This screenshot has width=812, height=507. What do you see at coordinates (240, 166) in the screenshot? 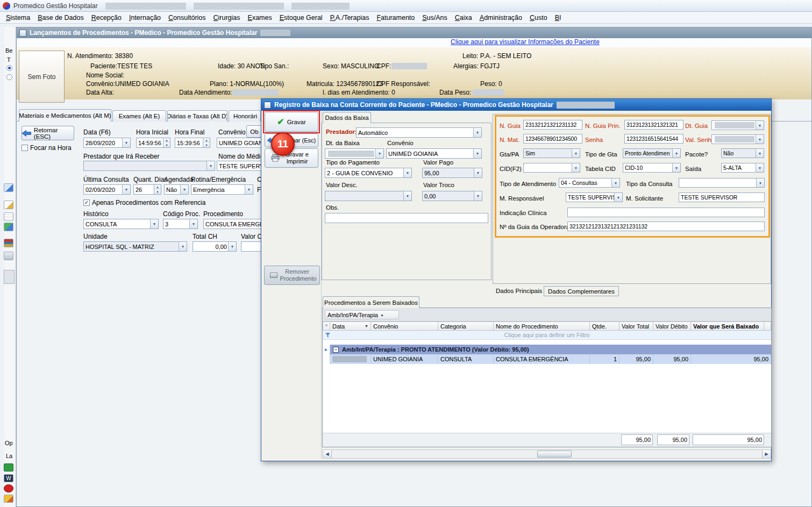
I see `nome-medico-field: TESTE SUPERVIS` at bounding box center [240, 166].